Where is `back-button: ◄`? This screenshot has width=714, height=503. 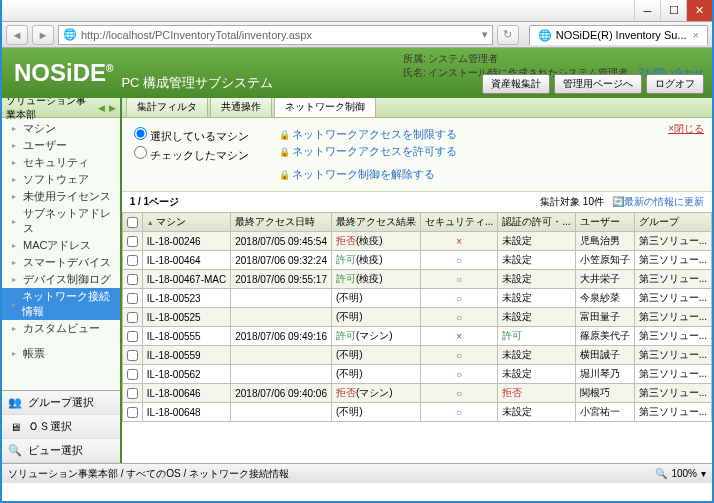
back-button: ◄ is located at coordinates (17, 35).